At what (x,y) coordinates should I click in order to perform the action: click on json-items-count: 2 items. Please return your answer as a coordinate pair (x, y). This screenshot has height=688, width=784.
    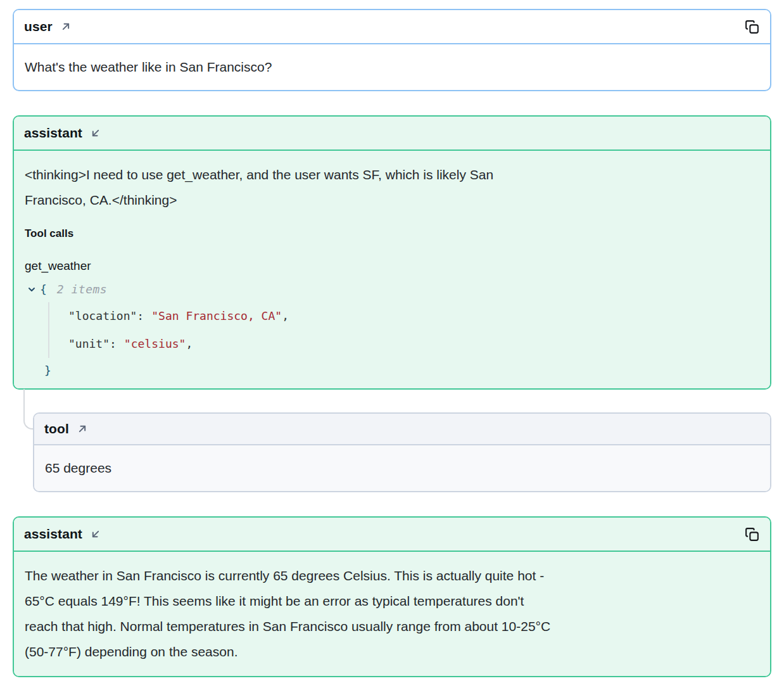
    Looking at the image, I should click on (82, 290).